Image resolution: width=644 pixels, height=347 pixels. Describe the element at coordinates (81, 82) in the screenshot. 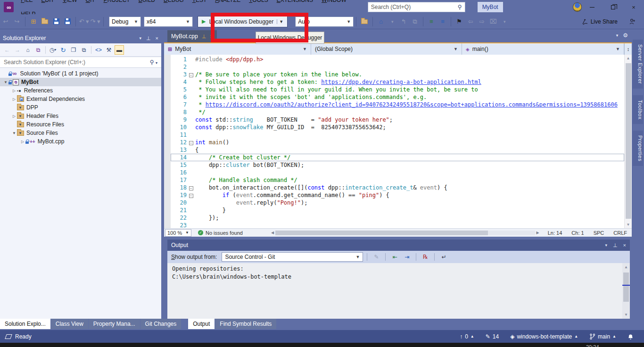

I see `tree-item-mybot: ▼⧉MyBot` at that location.